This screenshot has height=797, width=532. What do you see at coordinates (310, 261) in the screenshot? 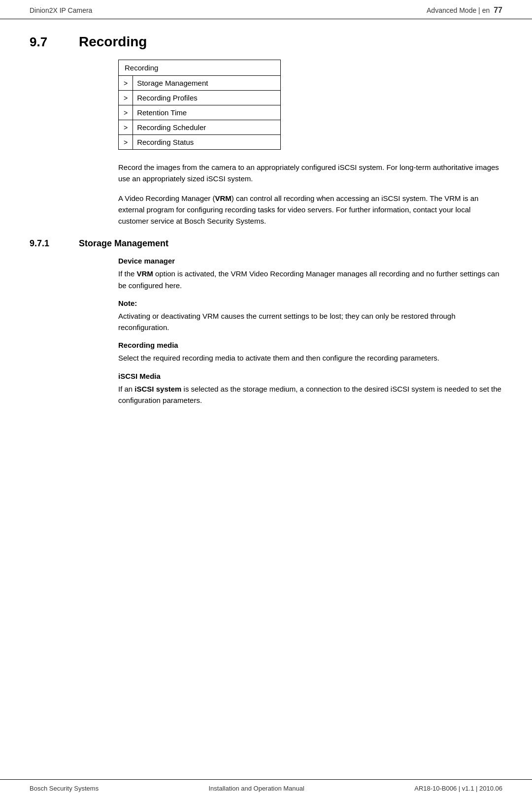
I see `device-manager-heading: Device manager` at bounding box center [310, 261].